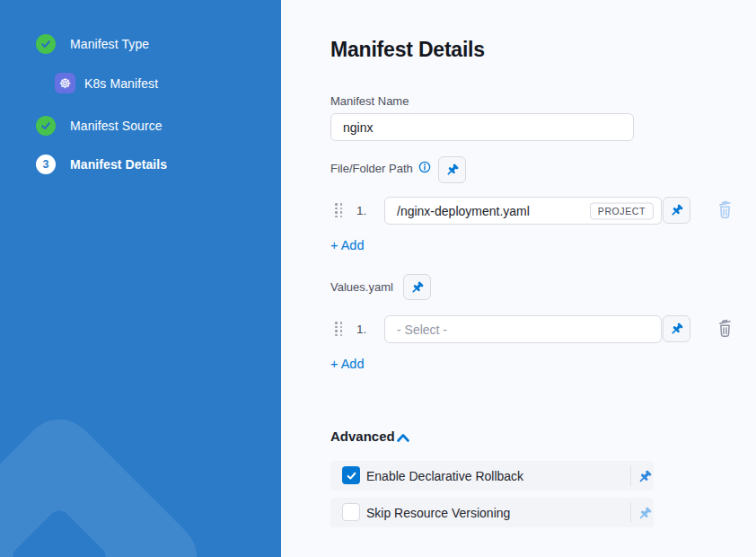 This screenshot has height=557, width=756. I want to click on file-folder-path-label: File/Folder Path, so click(372, 169).